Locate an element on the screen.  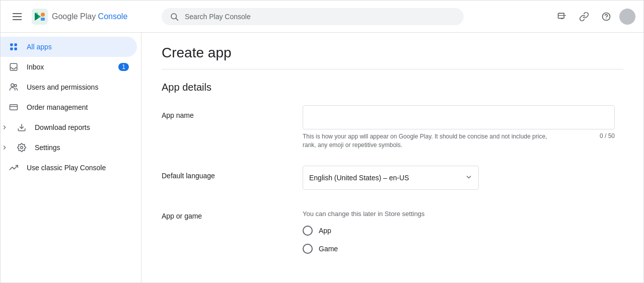
sidebar-item-users-label: Users and permissions is located at coordinates (78, 87).